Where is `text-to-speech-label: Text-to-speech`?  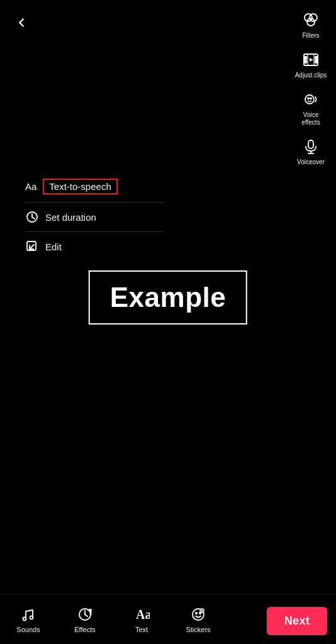
text-to-speech-label: Text-to-speech is located at coordinates (80, 186).